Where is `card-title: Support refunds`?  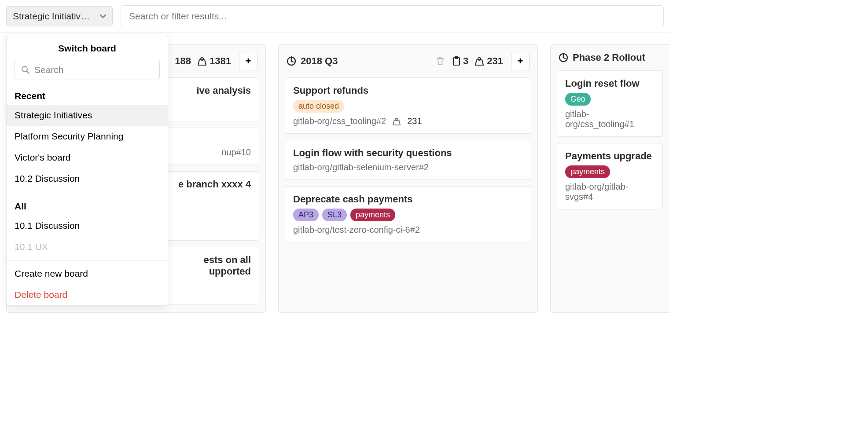
card-title: Support refunds is located at coordinates (408, 91).